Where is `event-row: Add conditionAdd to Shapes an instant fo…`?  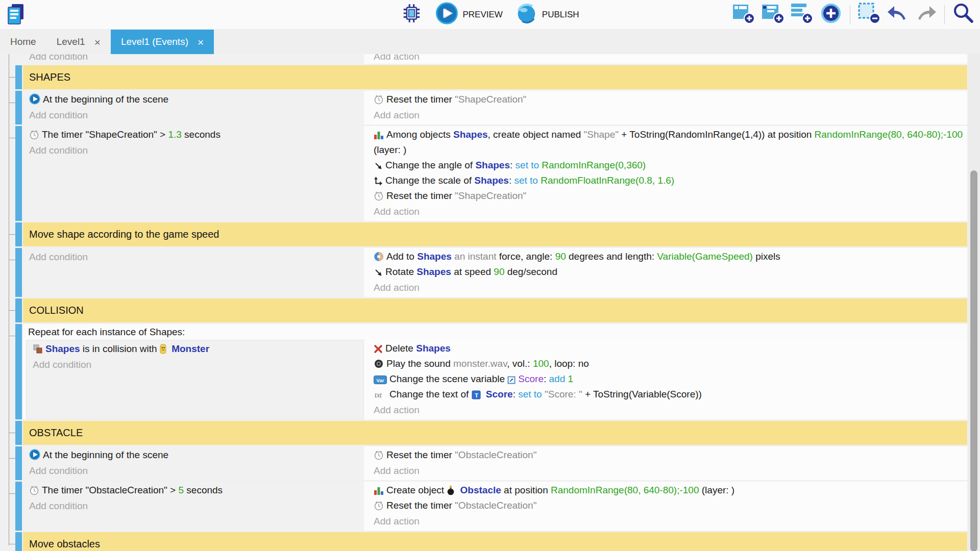
event-row: Add conditionAdd to Shapes an instant fo… is located at coordinates (495, 272).